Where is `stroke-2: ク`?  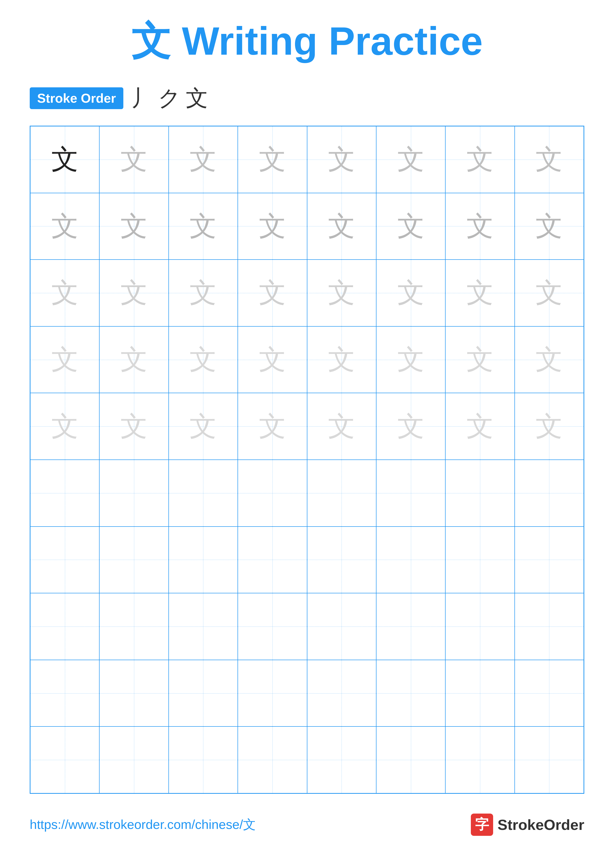
stroke-2: ク is located at coordinates (169, 98).